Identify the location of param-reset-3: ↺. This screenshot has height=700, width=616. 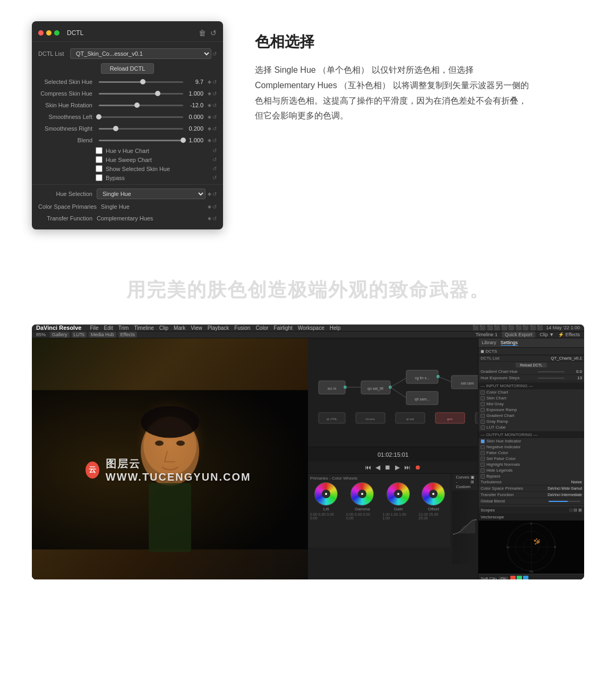
(215, 117).